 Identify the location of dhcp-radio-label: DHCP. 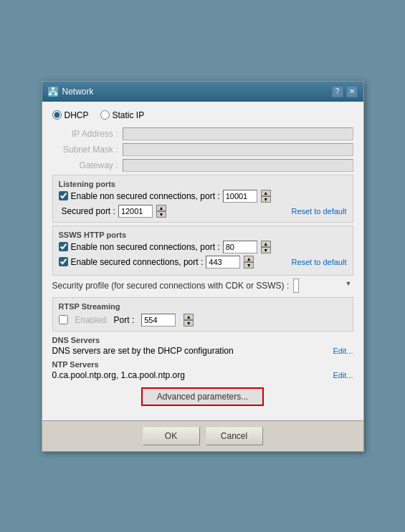
(70, 115).